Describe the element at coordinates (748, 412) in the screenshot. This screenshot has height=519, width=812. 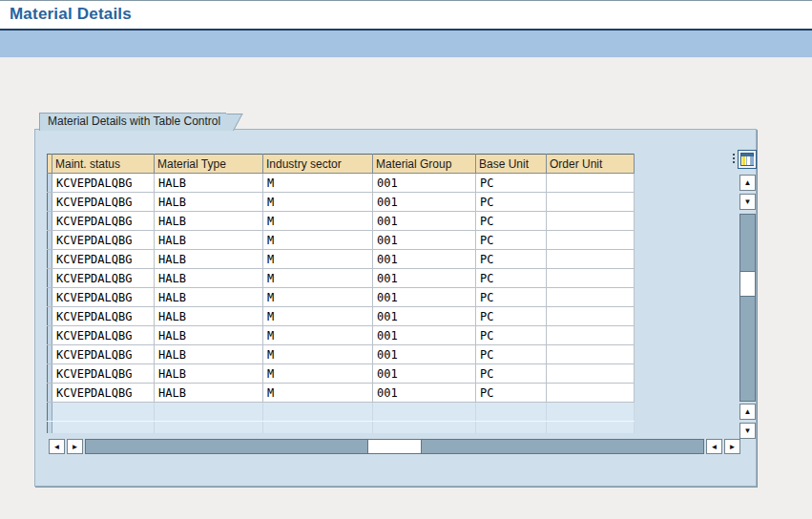
I see `scroll-page-up-button: ▲` at that location.